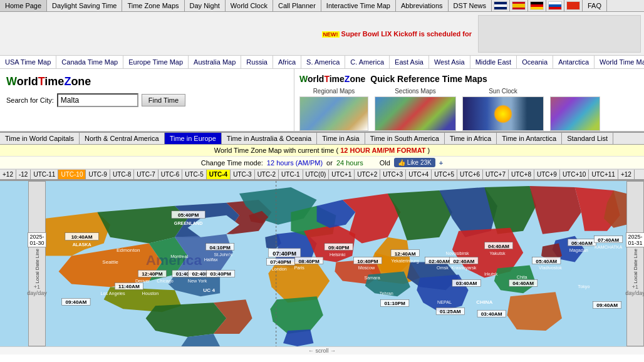 This screenshot has width=644, height=362. What do you see at coordinates (291, 174) in the screenshot?
I see `utc-minus1: UTC-1` at bounding box center [291, 174].